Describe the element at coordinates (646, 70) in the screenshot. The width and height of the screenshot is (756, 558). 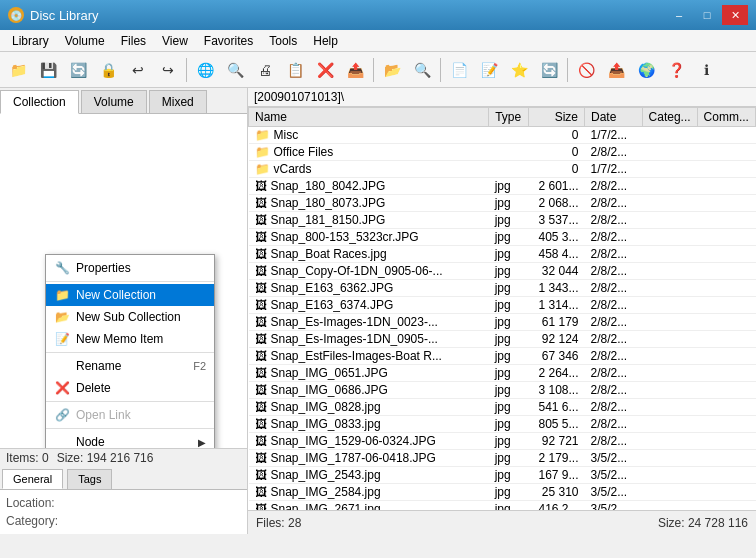
I see `tool-globe: 🌍` at that location.